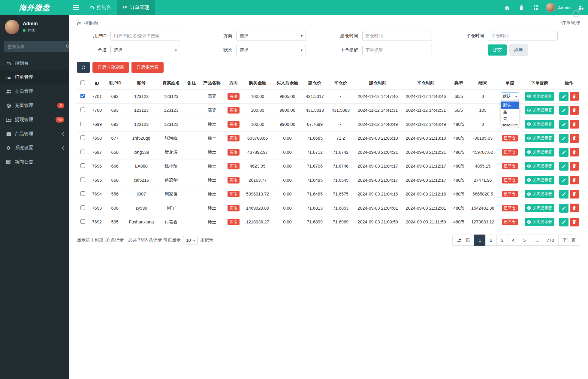 This screenshot has height=379, width=588. What do you see at coordinates (519, 50) in the screenshot?
I see `refresh-button: 刷新` at bounding box center [519, 50].